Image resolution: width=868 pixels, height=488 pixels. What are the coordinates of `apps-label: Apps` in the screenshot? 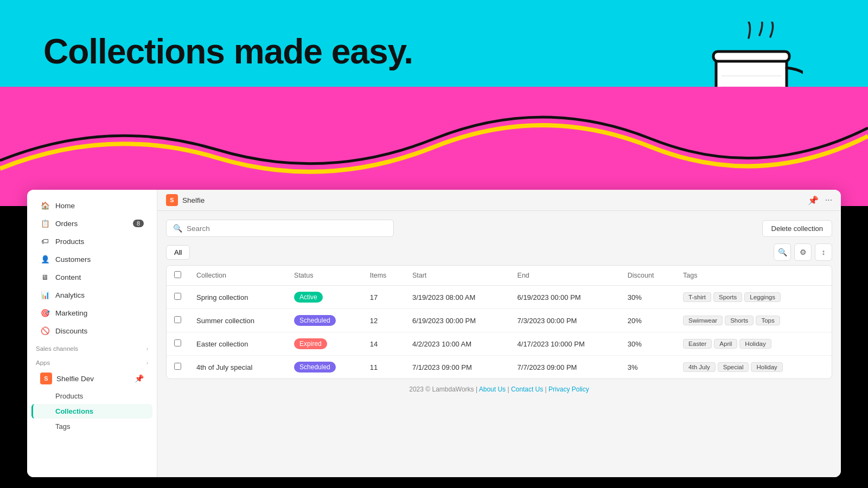 It's located at (43, 363).